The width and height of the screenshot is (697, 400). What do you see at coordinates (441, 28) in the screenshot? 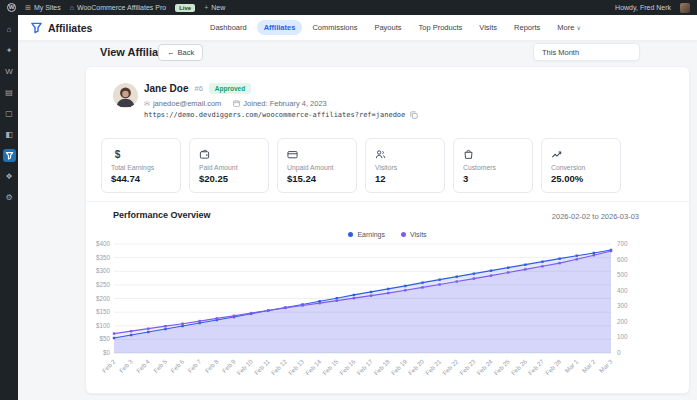
I see `tab-top-products: Top Products` at bounding box center [441, 28].